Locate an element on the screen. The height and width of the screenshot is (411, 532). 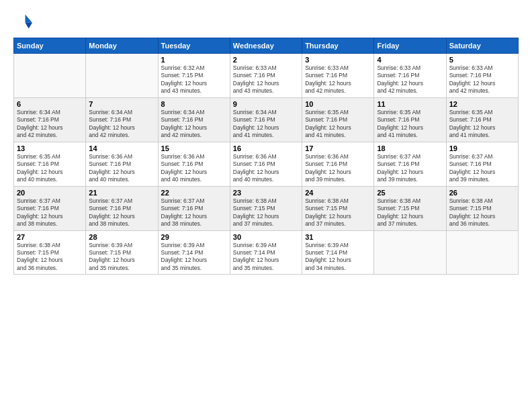
day-cell: 30Sunrise: 6:39 AM Sunset: 7:14 PM Dayli… is located at coordinates (266, 253).